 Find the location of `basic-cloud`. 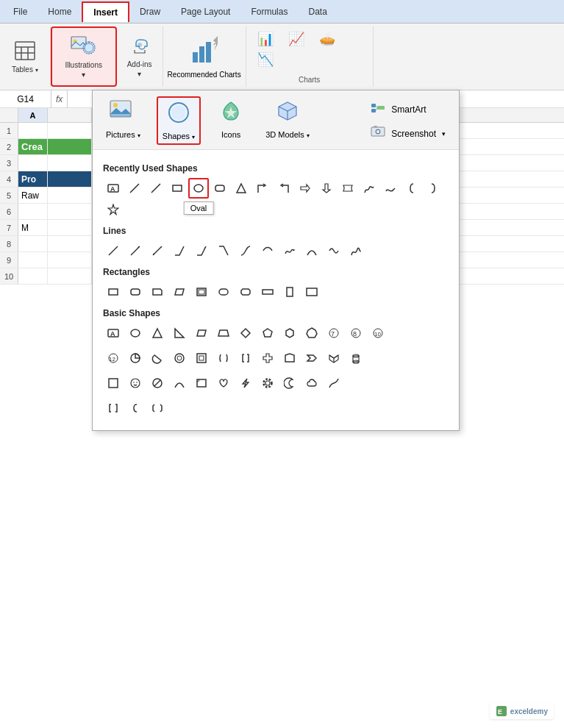

basic-cloud is located at coordinates (312, 383).